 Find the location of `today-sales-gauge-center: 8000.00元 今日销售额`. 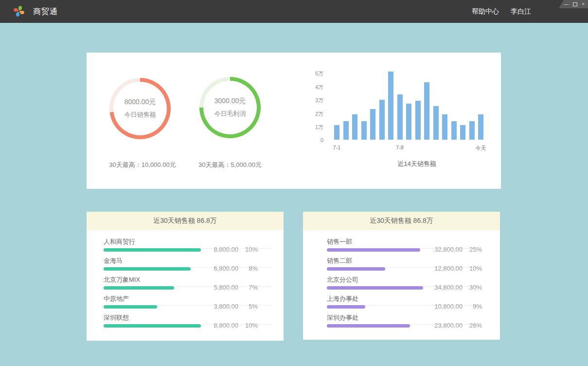

today-sales-gauge-center: 8000.00元 今日销售额 is located at coordinates (140, 109).